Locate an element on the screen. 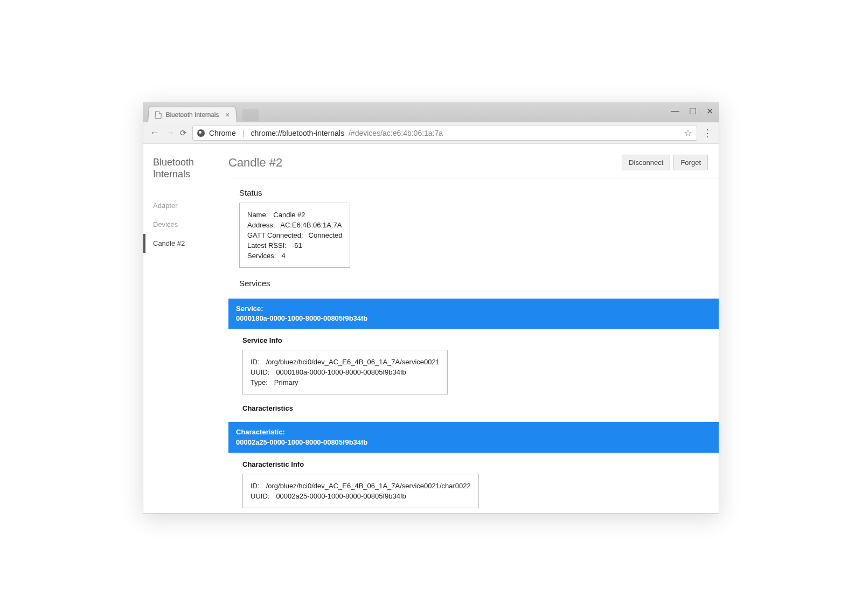  sidebar-item-adapter: Adapter is located at coordinates (189, 206).